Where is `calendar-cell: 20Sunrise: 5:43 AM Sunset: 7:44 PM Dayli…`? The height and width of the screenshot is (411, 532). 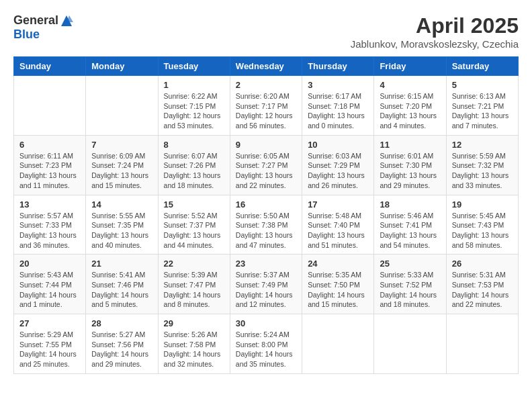
calendar-cell: 20Sunrise: 5:43 AM Sunset: 7:44 PM Dayli… is located at coordinates (50, 285).